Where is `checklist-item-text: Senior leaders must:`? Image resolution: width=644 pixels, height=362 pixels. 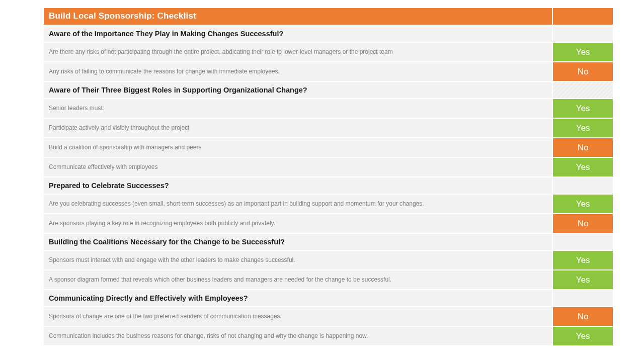
checklist-item-text: Senior leaders must: is located at coordinates (298, 109).